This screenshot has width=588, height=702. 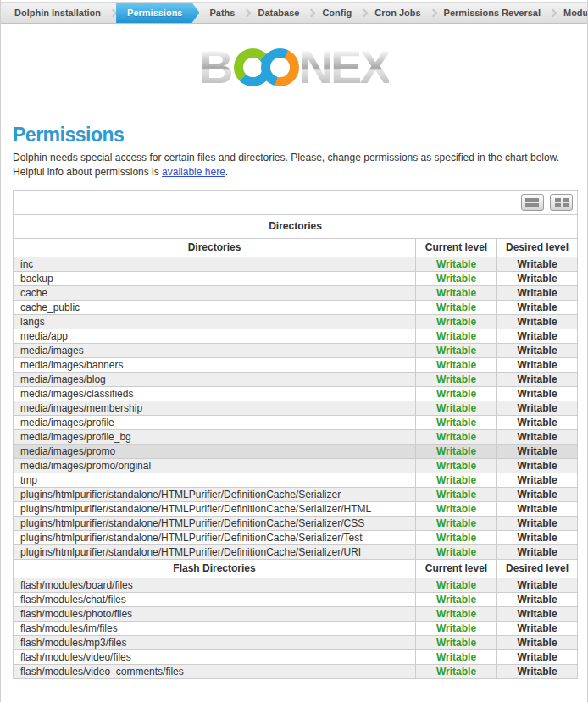 What do you see at coordinates (300, 135) in the screenshot?
I see `page-title: Permissions` at bounding box center [300, 135].